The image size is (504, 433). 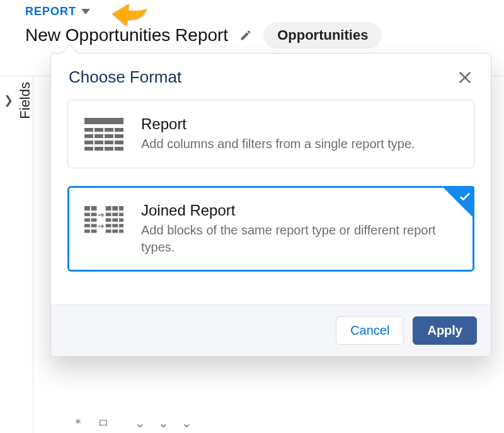 What do you see at coordinates (86, 11) in the screenshot?
I see `caret-down-icon` at bounding box center [86, 11].